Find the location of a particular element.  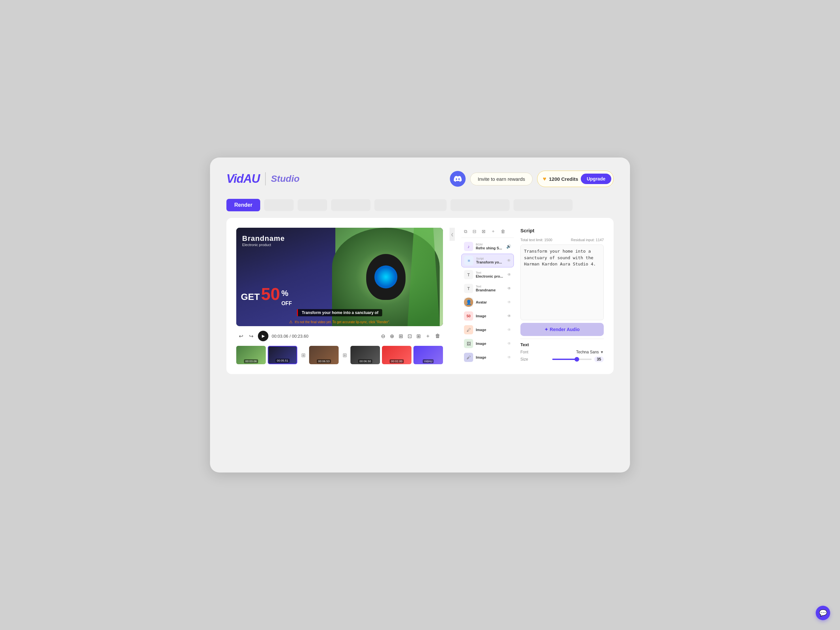

ad-brand-sub: Electronic product is located at coordinates (264, 245).